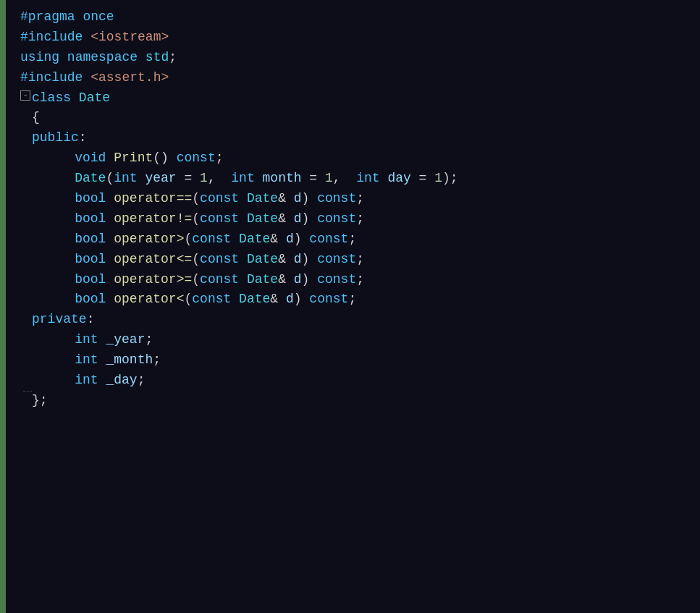 This screenshot has width=700, height=613. I want to click on line-op-lt: bool operator<(const Date& d) const;, so click(360, 300).